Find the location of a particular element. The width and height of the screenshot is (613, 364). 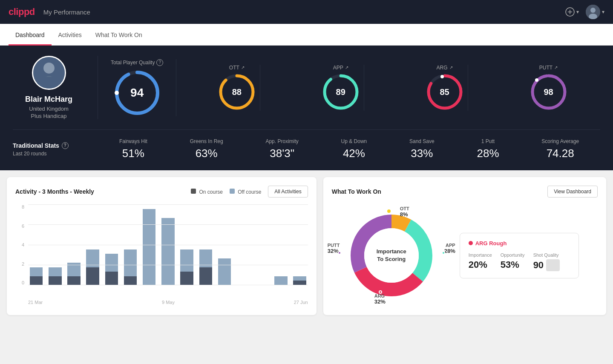

ott-arrow-icon: ↗ is located at coordinates (243, 67).